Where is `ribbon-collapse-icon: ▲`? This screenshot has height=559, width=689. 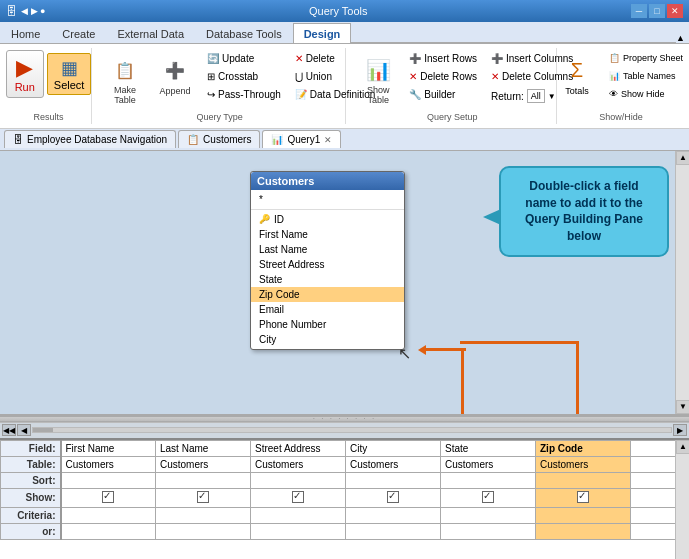
ribbon-collapse-icon: ▲ is located at coordinates (680, 38).